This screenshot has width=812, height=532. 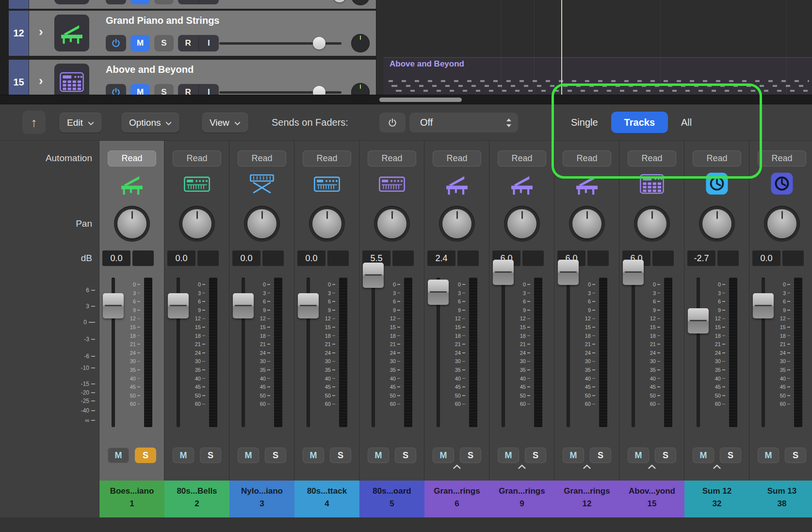 What do you see at coordinates (457, 329) in the screenshot?
I see `channel-strip-6: Read2.403691215182124303540455060MSGran.…` at bounding box center [457, 329].